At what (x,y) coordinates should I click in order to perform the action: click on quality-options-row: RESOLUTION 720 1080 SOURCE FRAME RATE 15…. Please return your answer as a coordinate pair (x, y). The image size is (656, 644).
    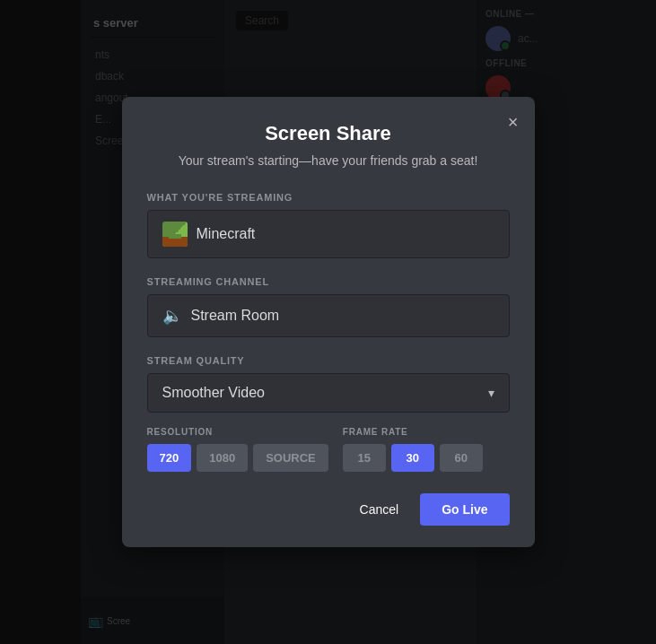
    Looking at the image, I should click on (328, 449).